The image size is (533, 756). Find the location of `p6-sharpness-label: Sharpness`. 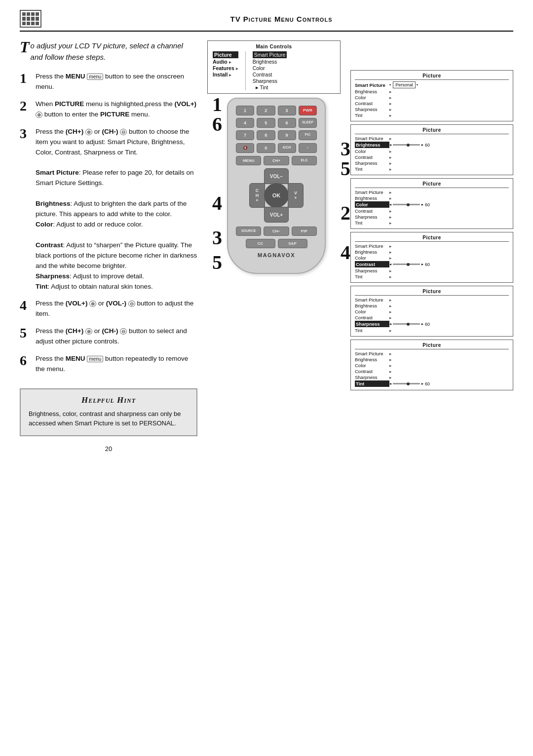

p6-sharpness-label: Sharpness is located at coordinates (372, 377).